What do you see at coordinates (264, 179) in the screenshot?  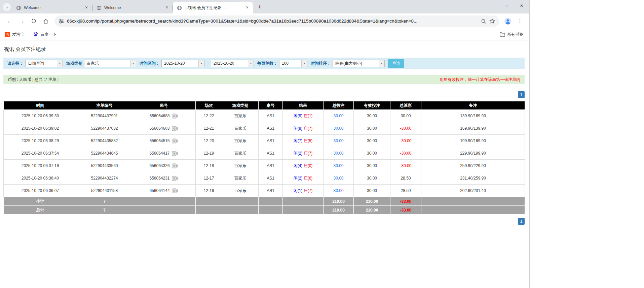 I see `table-row: 2025-10-20 06:36:40522904432274656064231…` at bounding box center [264, 179].